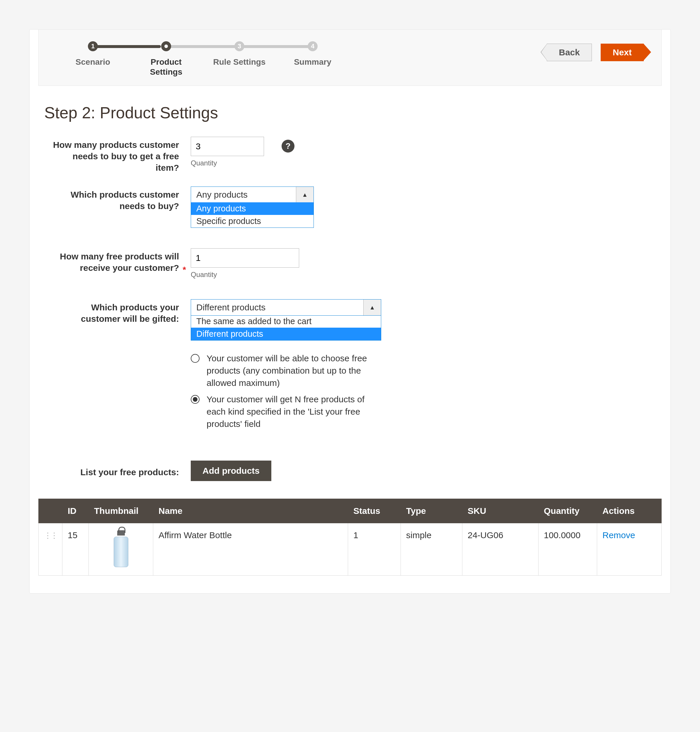  Describe the element at coordinates (240, 62) in the screenshot. I see `step-3-label: Rule Settings` at that location.